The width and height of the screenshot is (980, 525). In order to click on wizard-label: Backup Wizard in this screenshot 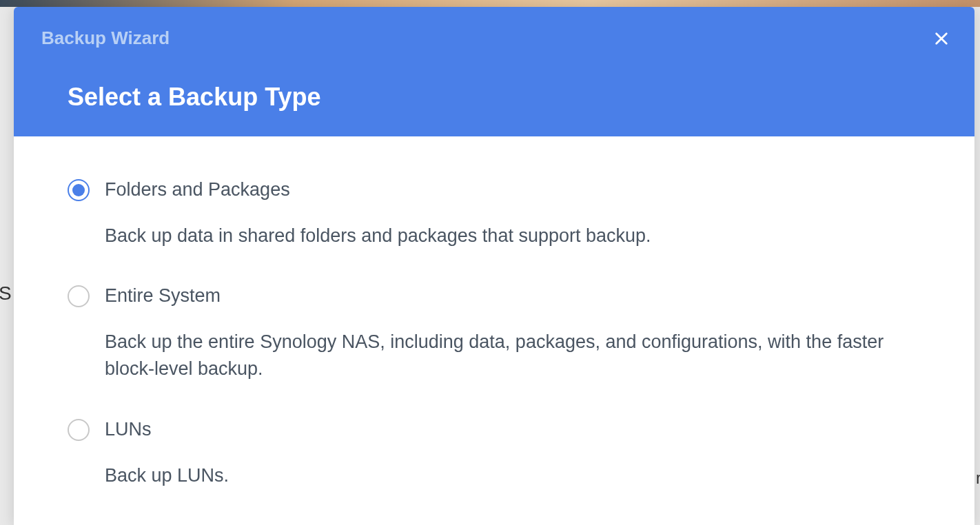, I will do `click(105, 39)`.